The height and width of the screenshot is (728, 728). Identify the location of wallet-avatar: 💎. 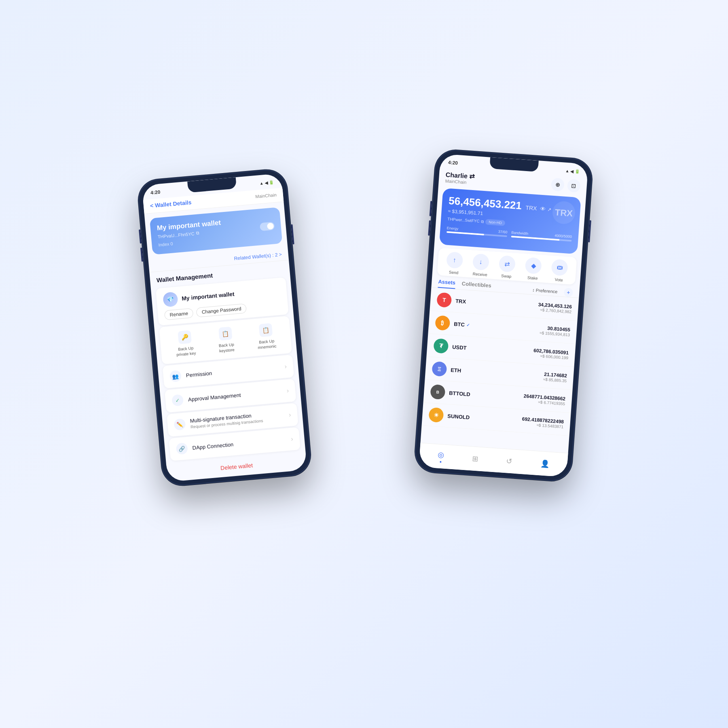
(171, 299).